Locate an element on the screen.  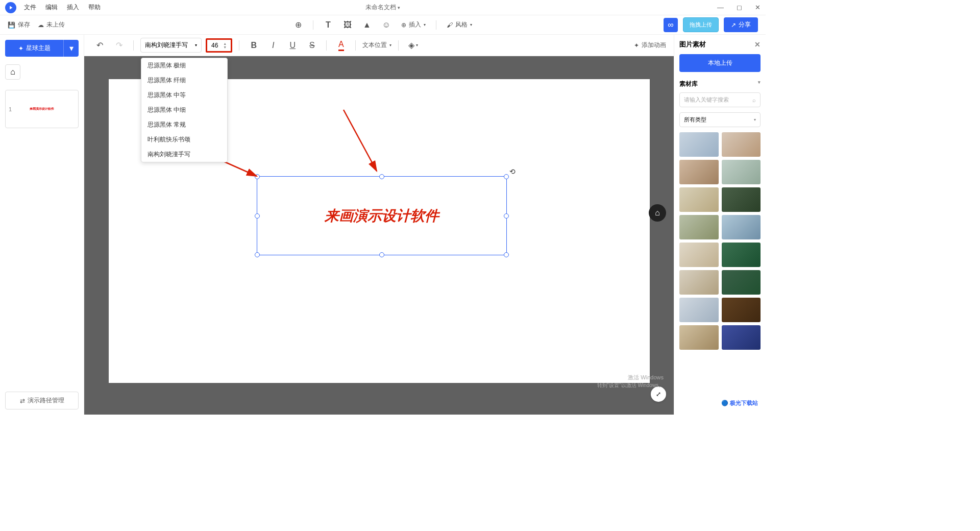
style-button: 🖌风格▾ is located at coordinates (459, 25).